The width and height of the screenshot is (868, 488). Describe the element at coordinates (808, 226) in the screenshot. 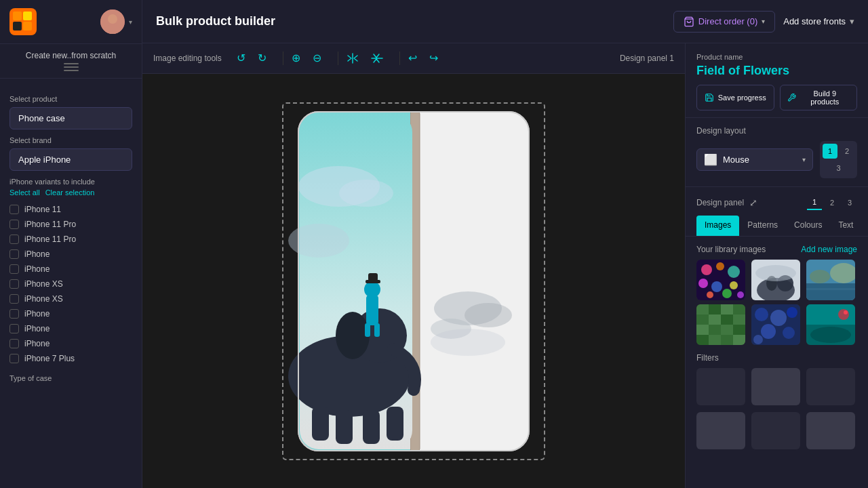

I see `tab-colours: Colours` at that location.